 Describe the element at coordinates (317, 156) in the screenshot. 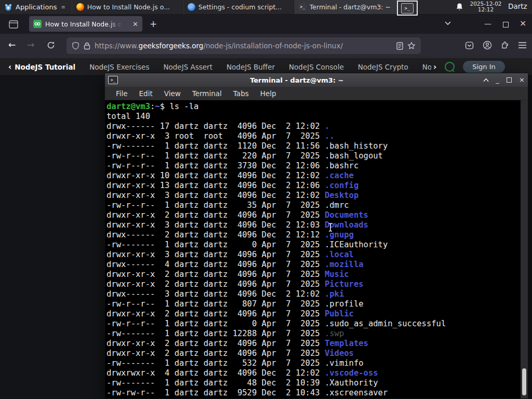

I see `terminal-output-line: -rw-r--r-- 1 dartz dartz 220 Apr 7 2025 …` at that location.